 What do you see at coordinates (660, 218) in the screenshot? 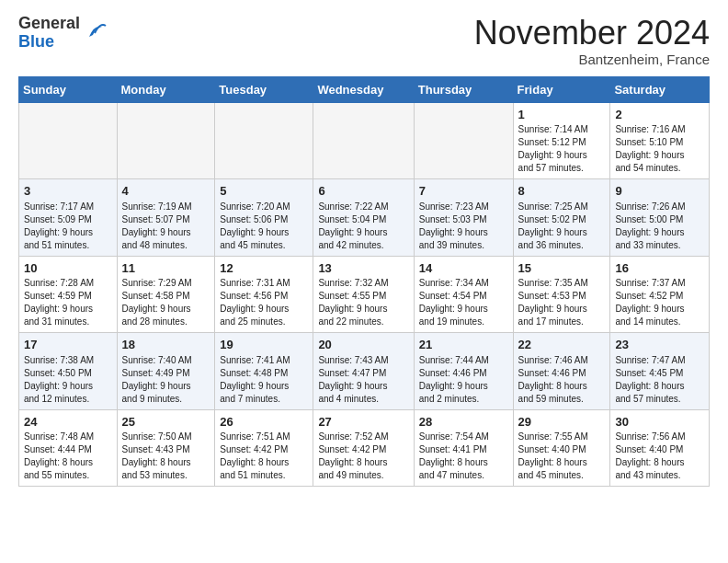
I see `calendar-day-9: 9Sunrise: 7:26 AM Sunset: 5:00 PM Daylig…` at bounding box center [660, 218].